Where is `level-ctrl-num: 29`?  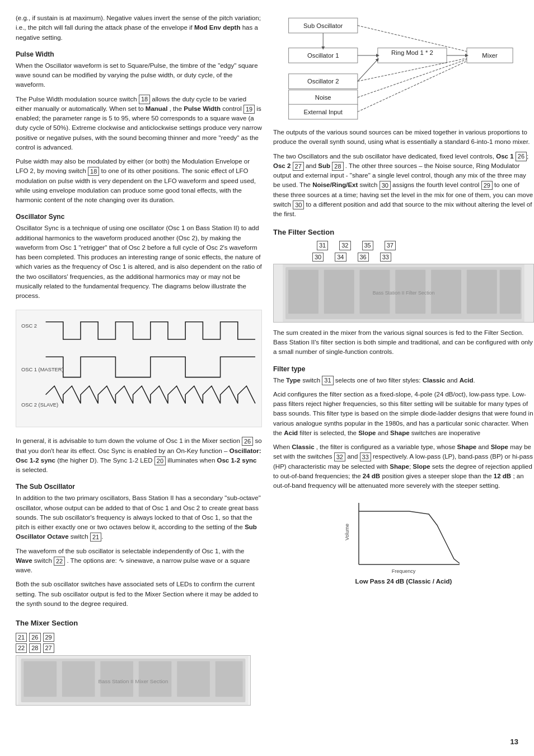
level-ctrl-num: 29 is located at coordinates (487, 185).